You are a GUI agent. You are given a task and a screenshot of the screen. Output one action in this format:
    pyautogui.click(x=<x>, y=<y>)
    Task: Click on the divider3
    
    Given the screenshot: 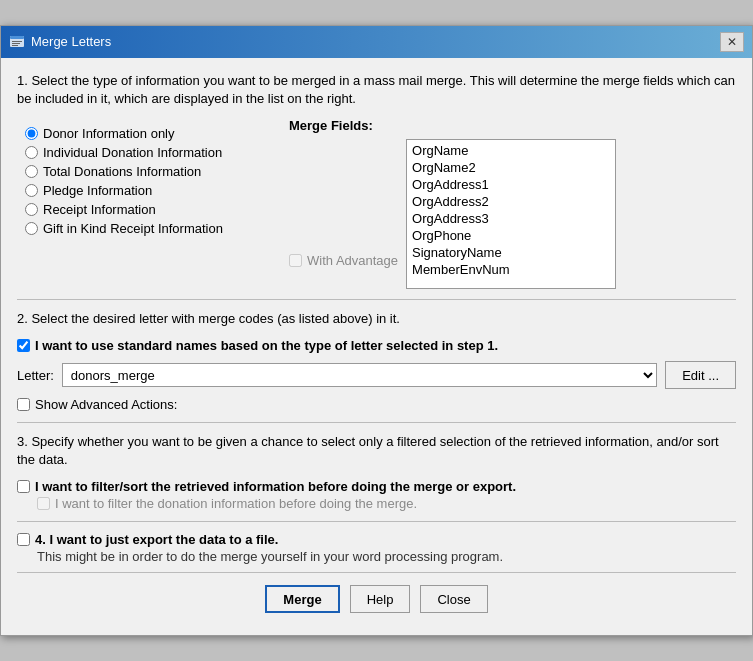 What is the action you would take?
    pyautogui.click(x=376, y=522)
    